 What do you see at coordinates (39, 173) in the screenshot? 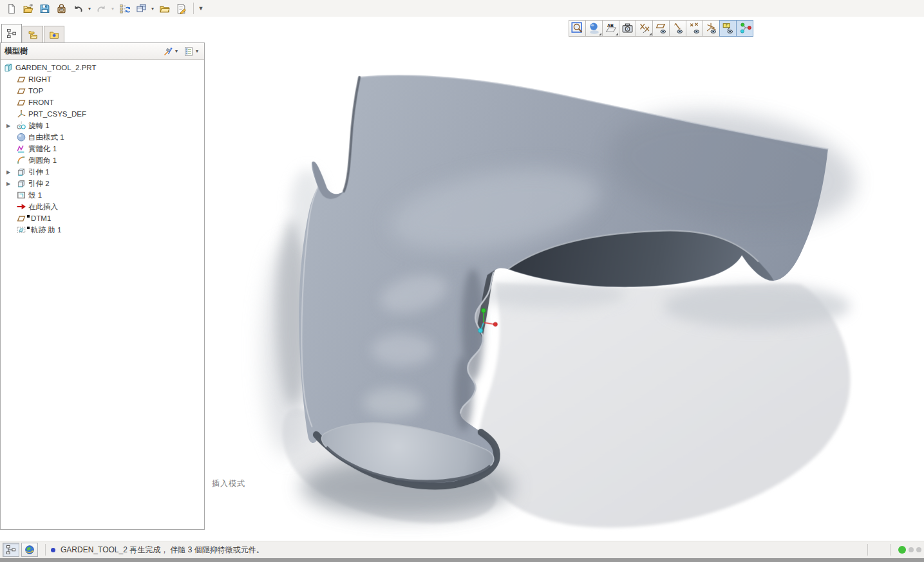
I see `tree-item-label: 引伸 1` at bounding box center [39, 173].